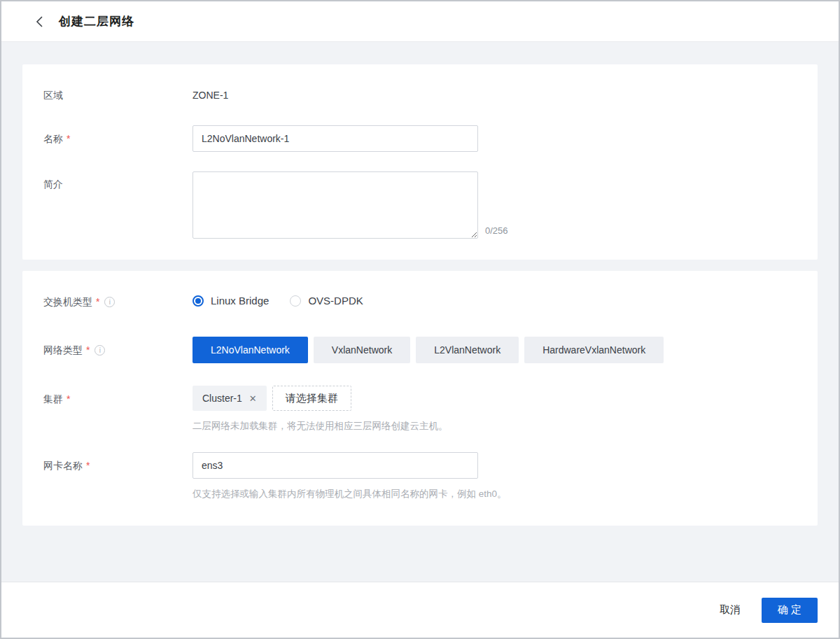 This screenshot has width=840, height=639. Describe the element at coordinates (420, 205) in the screenshot. I see `description-row: 简介 0/256` at that location.